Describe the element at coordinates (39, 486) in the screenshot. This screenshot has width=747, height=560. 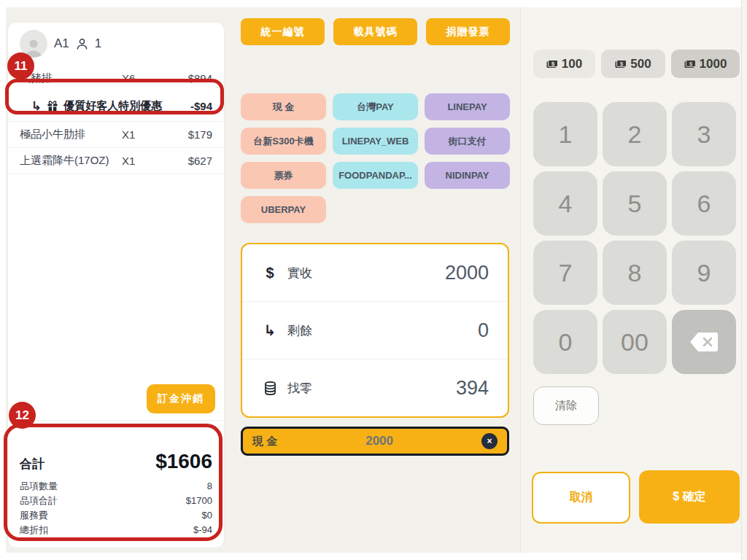
I see `totals-label: 品項數量` at that location.